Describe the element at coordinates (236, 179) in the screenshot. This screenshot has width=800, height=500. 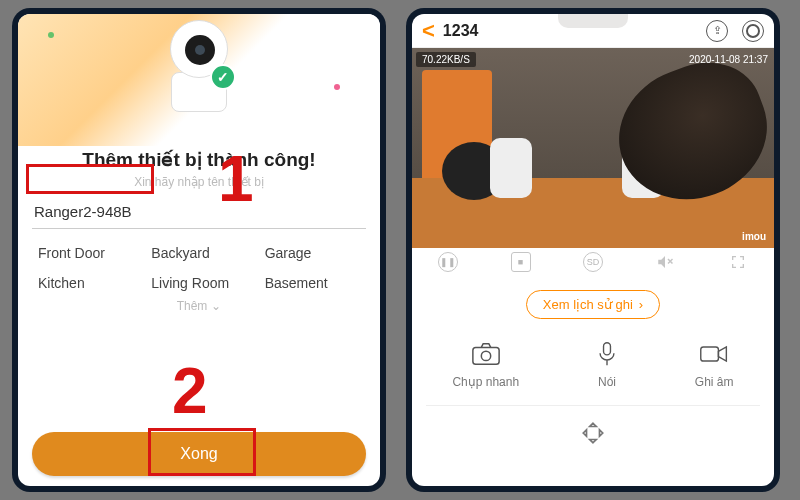
I see `annotation-number-1: 1` at that location.